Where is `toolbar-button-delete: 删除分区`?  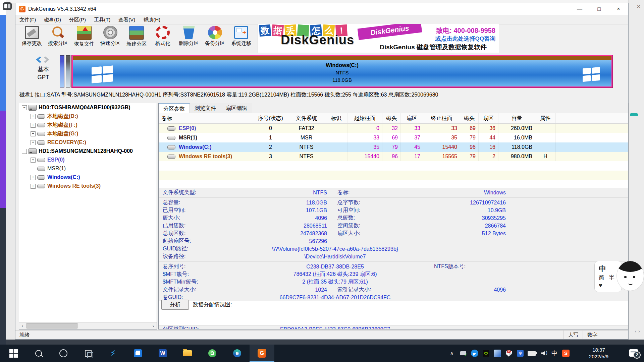
toolbar-button-delete: 删除分区 is located at coordinates (189, 39).